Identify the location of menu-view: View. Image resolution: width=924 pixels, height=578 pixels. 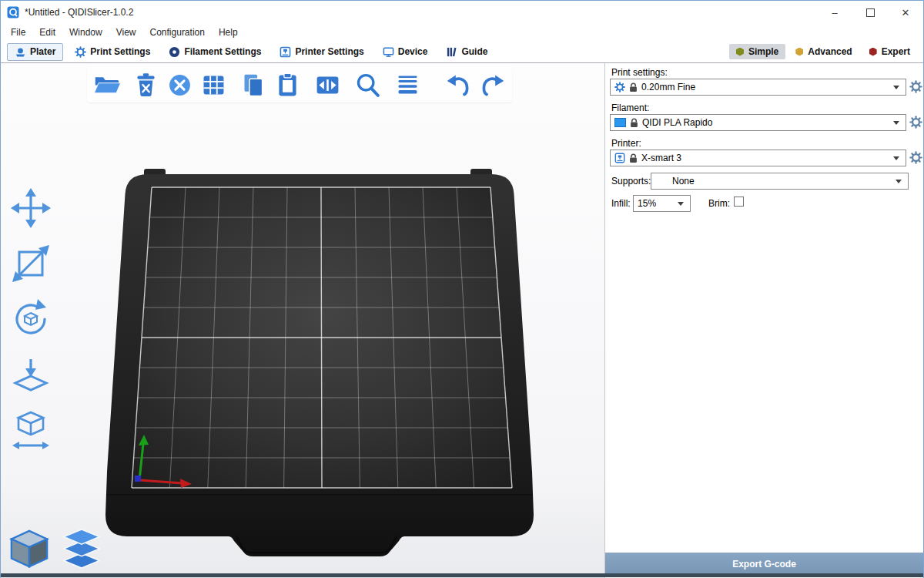
(126, 32).